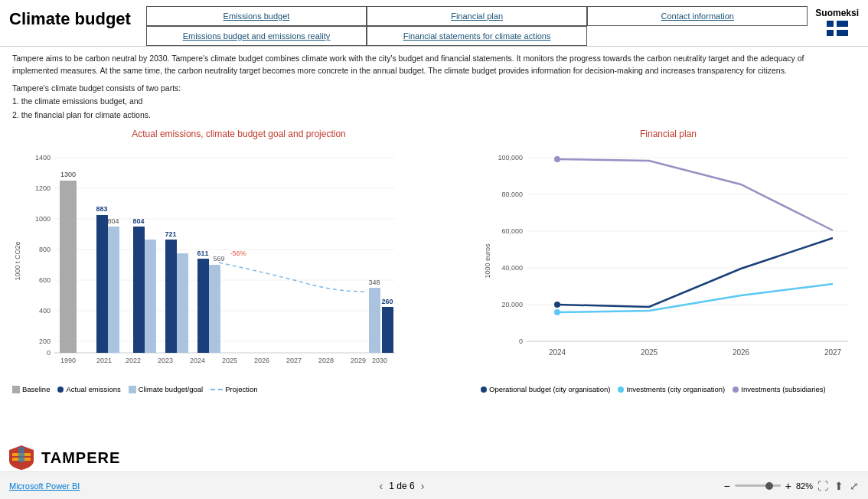 The image size is (868, 499). What do you see at coordinates (104, 360) in the screenshot?
I see `svg-text: 2021` at bounding box center [104, 360].